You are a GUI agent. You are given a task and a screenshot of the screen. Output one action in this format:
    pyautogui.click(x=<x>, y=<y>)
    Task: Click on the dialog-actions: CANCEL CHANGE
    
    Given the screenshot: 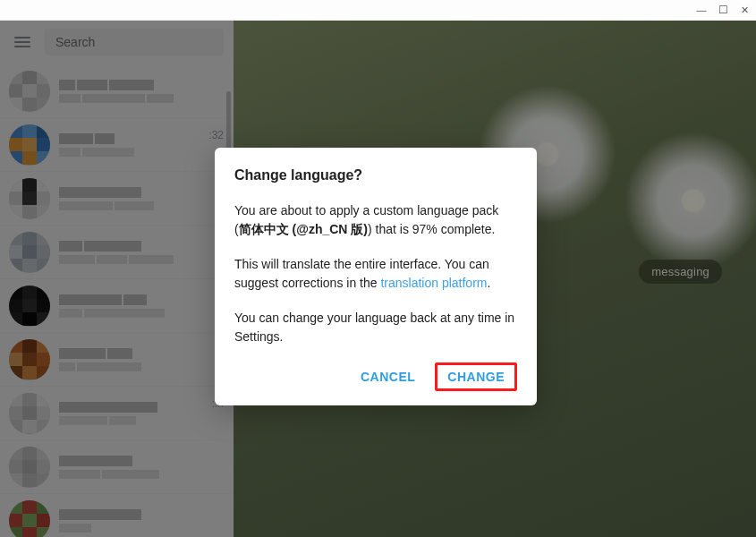 What is the action you would take?
    pyautogui.click(x=376, y=377)
    